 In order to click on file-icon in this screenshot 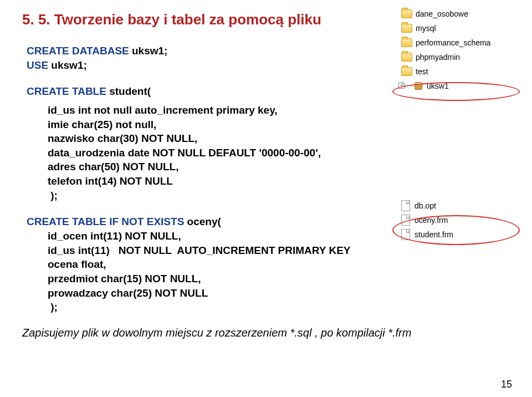, I will do `click(406, 206)`.